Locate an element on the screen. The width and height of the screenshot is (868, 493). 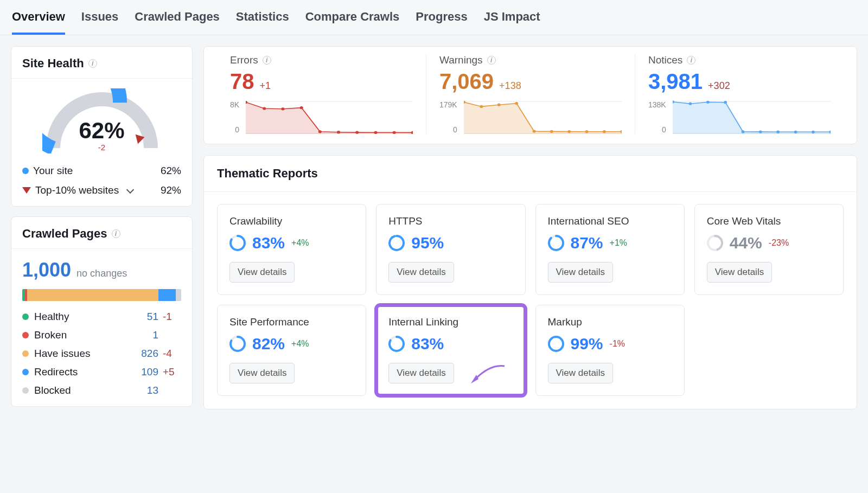
site-health-title: Site Health is located at coordinates (53, 63).